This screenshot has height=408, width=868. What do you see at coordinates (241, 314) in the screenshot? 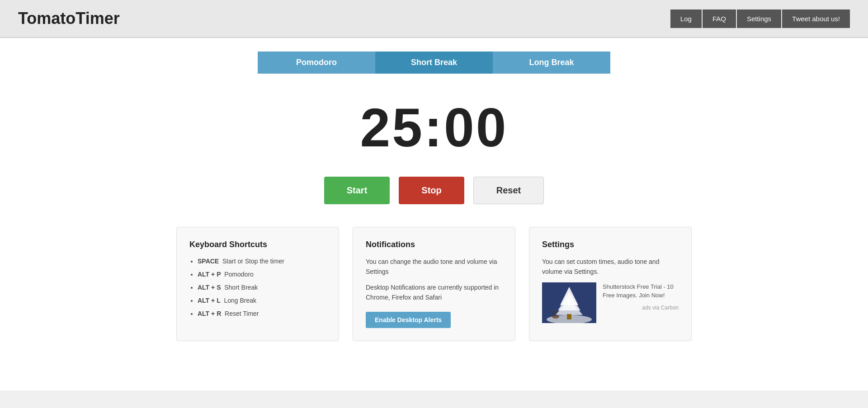
I see `shortcut-desc-alt-r: Reset Timer` at bounding box center [241, 314].